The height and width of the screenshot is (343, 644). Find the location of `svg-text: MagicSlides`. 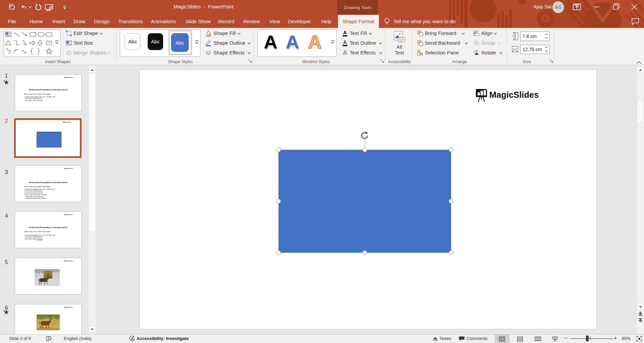

svg-text: MagicSlides is located at coordinates (514, 95).